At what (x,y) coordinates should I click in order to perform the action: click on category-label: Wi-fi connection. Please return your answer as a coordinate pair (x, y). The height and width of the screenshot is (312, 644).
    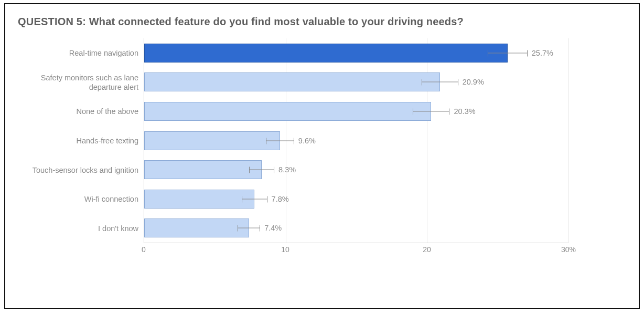
    Looking at the image, I should click on (83, 199).